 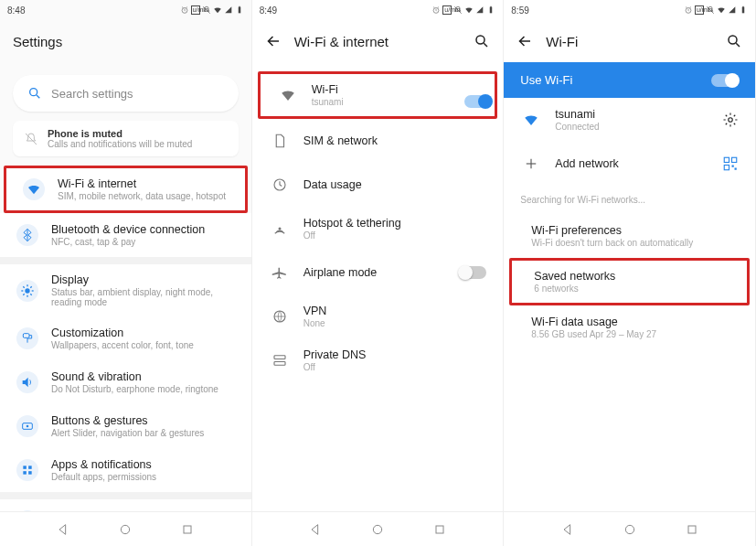 What do you see at coordinates (280, 360) in the screenshot?
I see `dns-icon` at bounding box center [280, 360].